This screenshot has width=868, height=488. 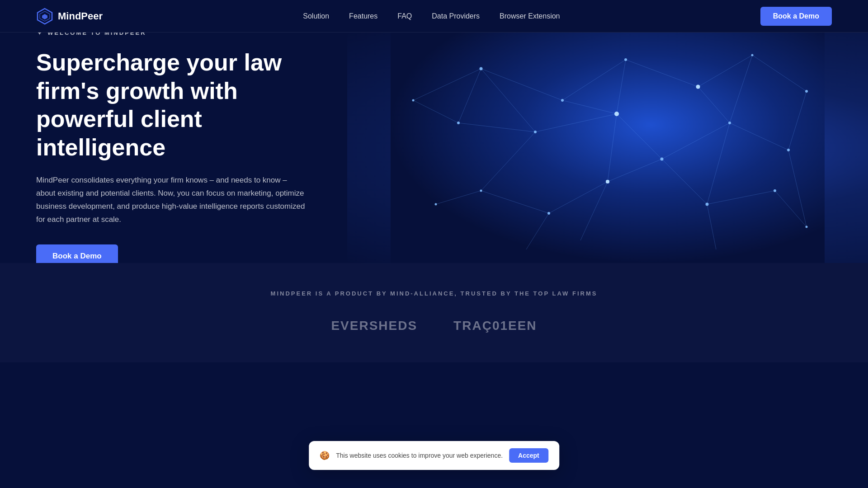 What do you see at coordinates (434, 455) in the screenshot?
I see `cookie-banner: 🍪 This website uses cookies to improve y…` at bounding box center [434, 455].